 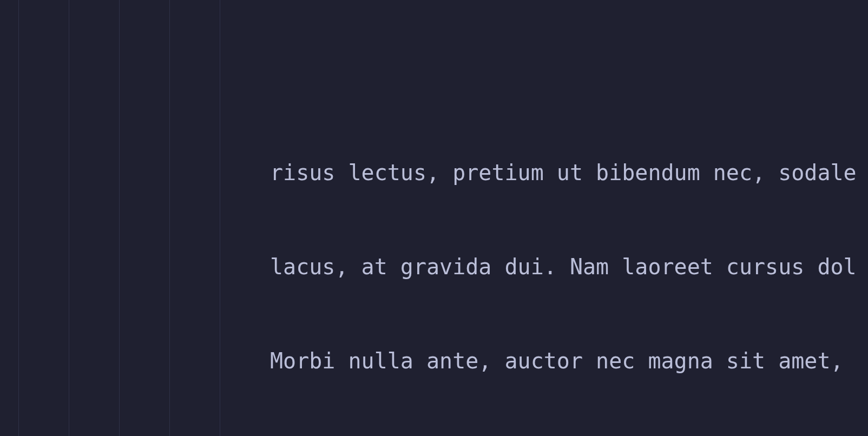 I want to click on code-line: lacus, at gravida dui. Nam laoreet cursu…, so click(x=434, y=267).